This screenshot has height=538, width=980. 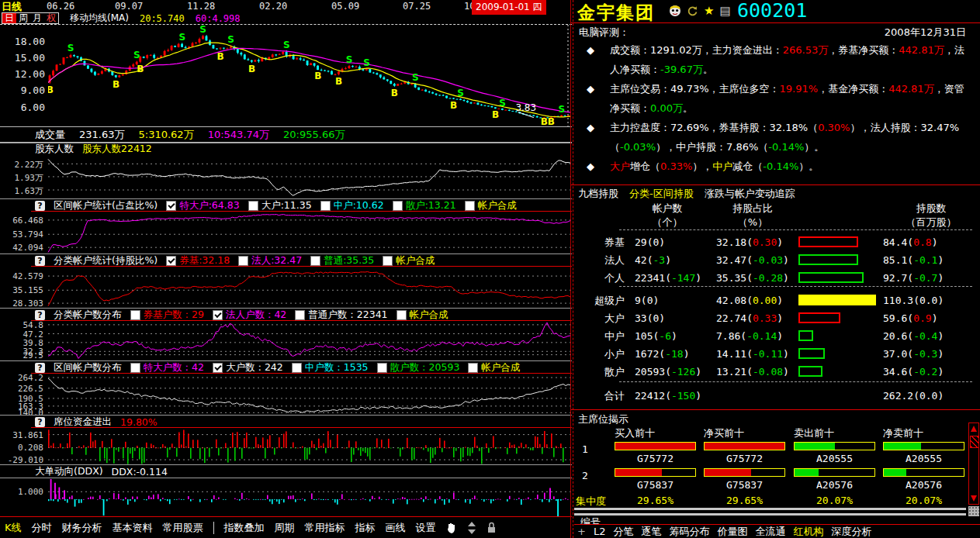 What do you see at coordinates (13, 528) in the screenshot?
I see `tab-K线: K线` at bounding box center [13, 528].